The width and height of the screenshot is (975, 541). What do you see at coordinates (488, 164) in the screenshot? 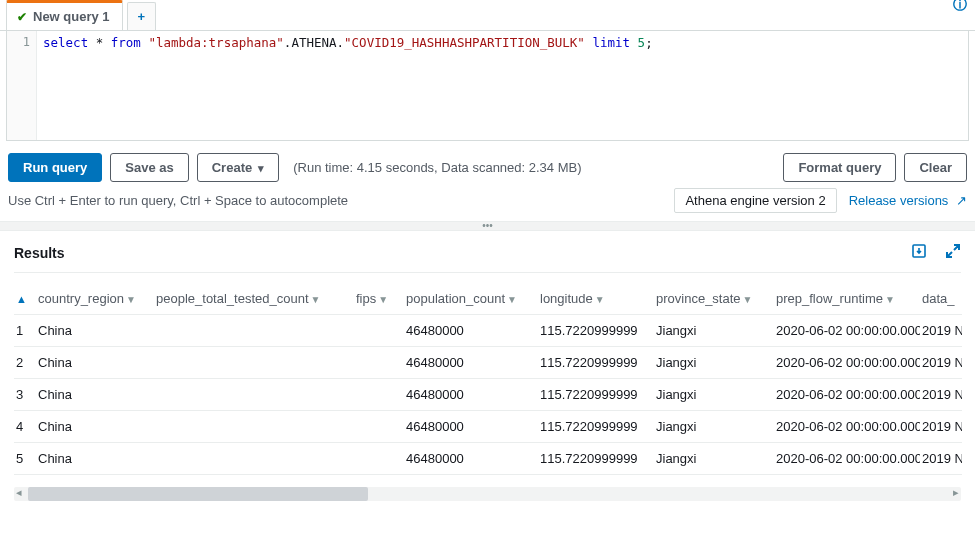
I see `toolbar: Run query Save as Create (Run time: 4.15…` at bounding box center [488, 164].